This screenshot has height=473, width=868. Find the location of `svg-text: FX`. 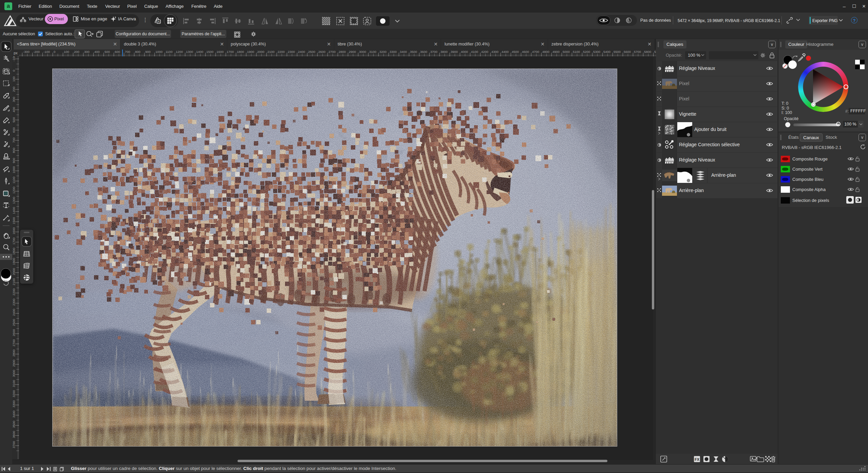

svg-text: FX is located at coordinates (697, 459).